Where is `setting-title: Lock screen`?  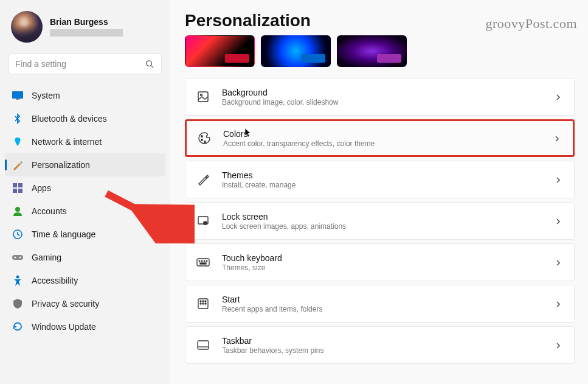
setting-title: Lock screen is located at coordinates (382, 217).